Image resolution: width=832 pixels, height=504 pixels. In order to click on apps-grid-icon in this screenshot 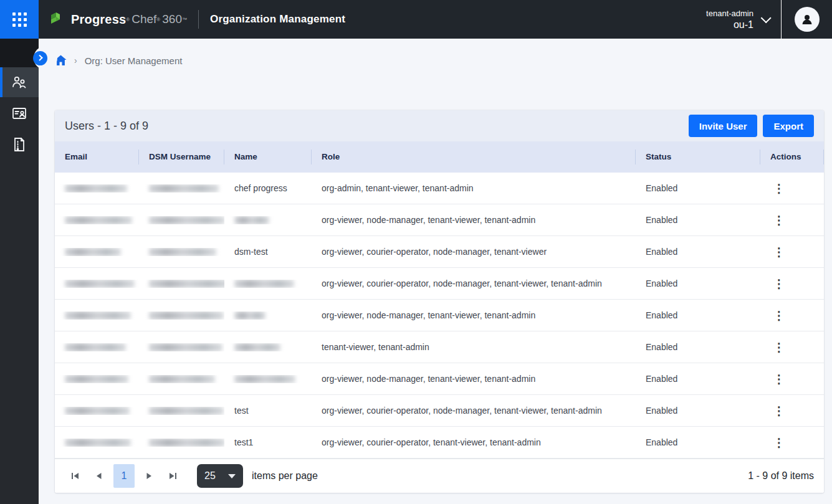, I will do `click(20, 20)`.